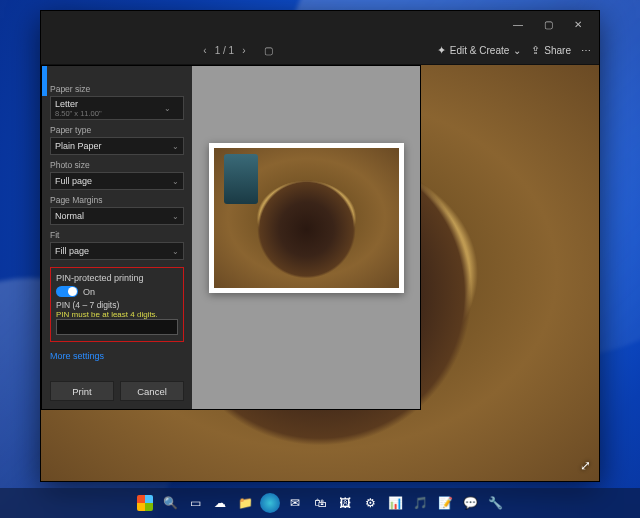 This screenshot has height=518, width=640. What do you see at coordinates (479, 50) in the screenshot?
I see `edit-create-button: ✦ Edit & Create ⌄` at bounding box center [479, 50].